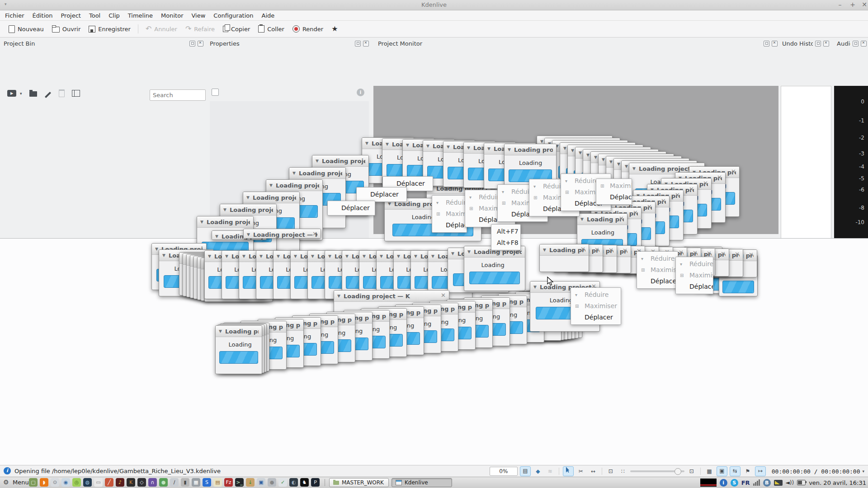 Image resolution: width=868 pixels, height=488 pixels. I want to click on amor-icon: ◎, so click(77, 483).